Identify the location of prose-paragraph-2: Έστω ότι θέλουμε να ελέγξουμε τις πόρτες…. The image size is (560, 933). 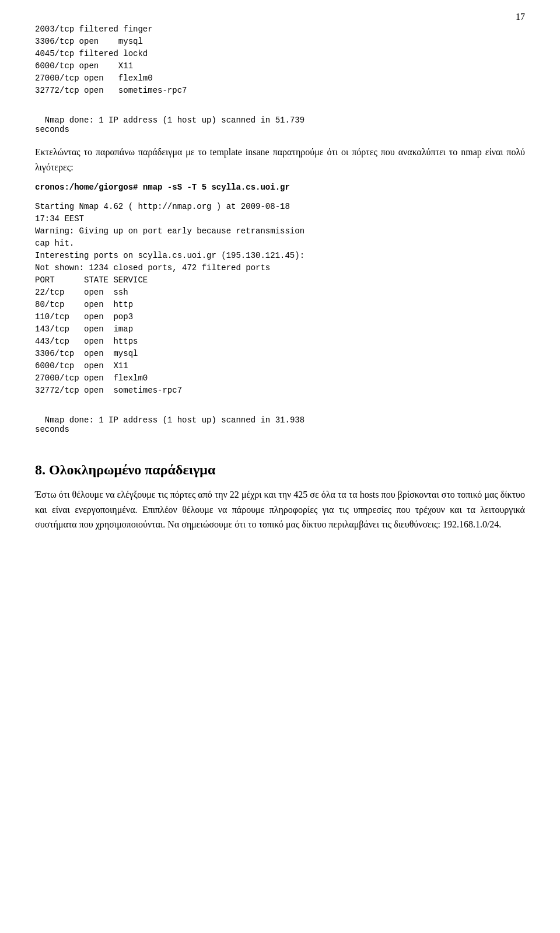
(280, 510).